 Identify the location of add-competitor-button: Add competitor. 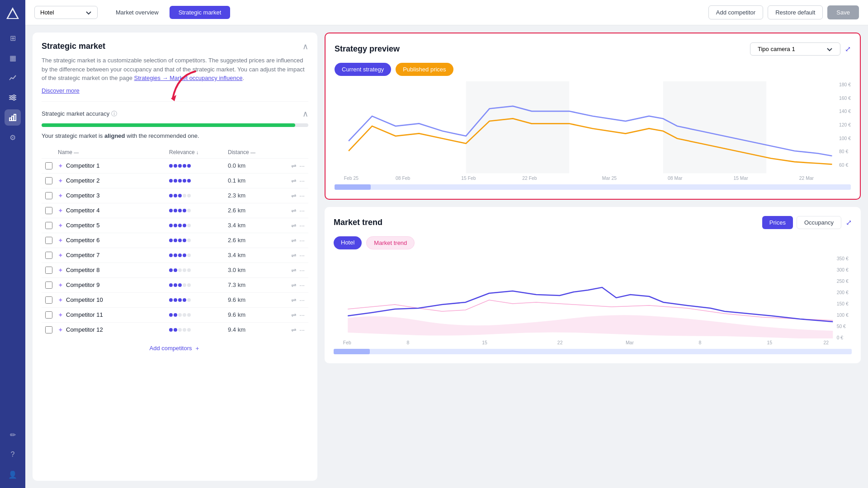
(736, 13).